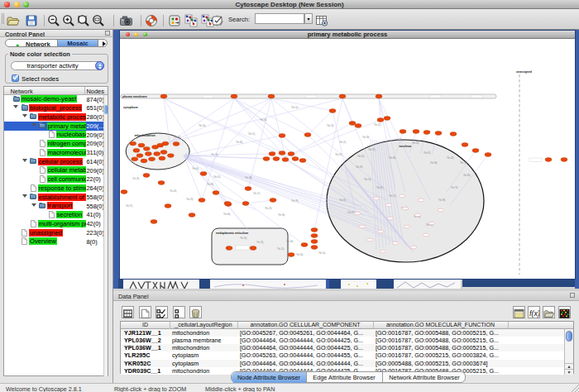 This screenshot has height=392, width=579. What do you see at coordinates (144, 136) in the screenshot?
I see `svg-text: mitochondrion` at bounding box center [144, 136].